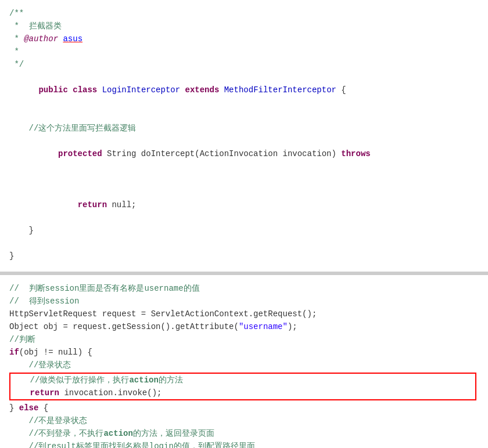 This screenshot has width=488, height=448. Describe the element at coordinates (244, 352) in the screenshot. I see `line-b6: if(obj != null) {` at that location.